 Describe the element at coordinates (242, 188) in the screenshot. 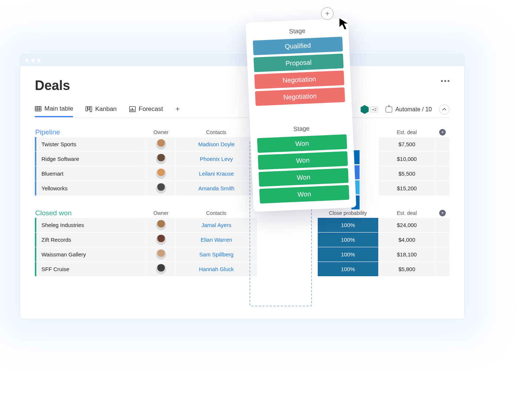

I see `table-row: YelloworksAmanda Smith$15,200` at that location.